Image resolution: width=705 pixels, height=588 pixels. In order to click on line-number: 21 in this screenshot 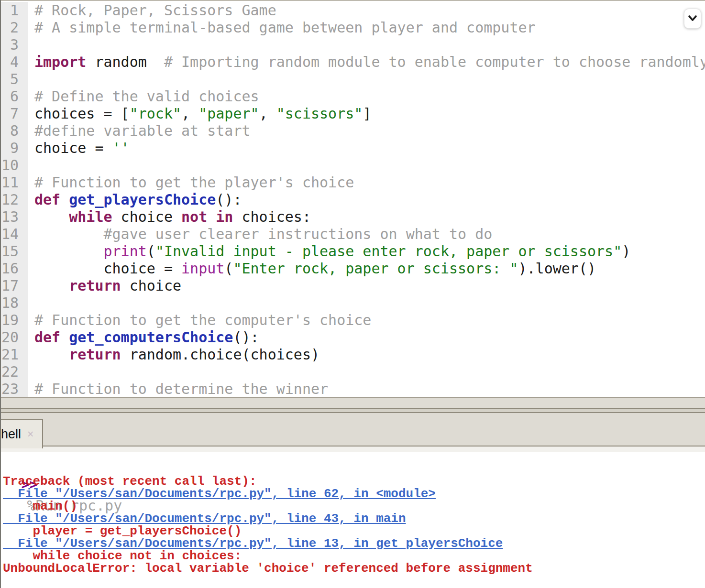, I will do `click(14, 355)`.